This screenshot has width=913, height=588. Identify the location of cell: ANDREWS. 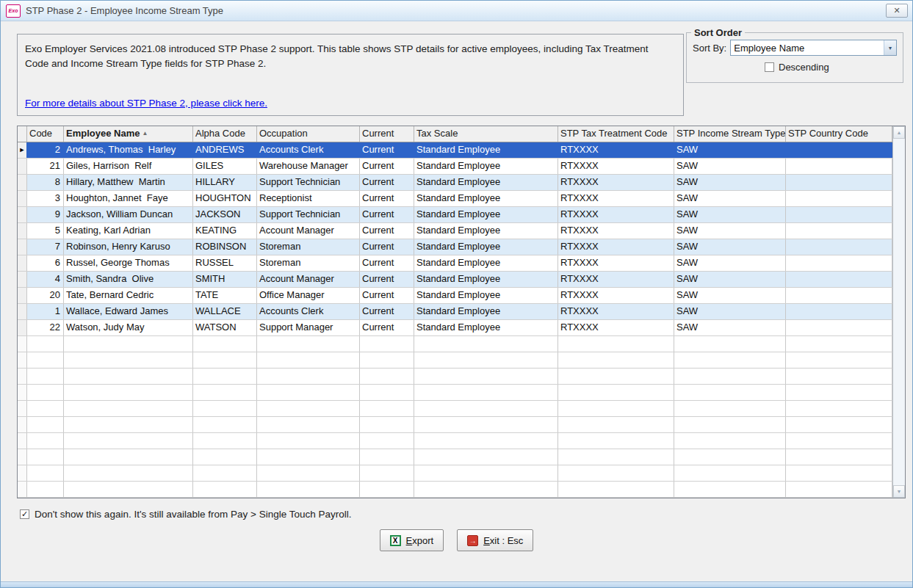
(225, 150).